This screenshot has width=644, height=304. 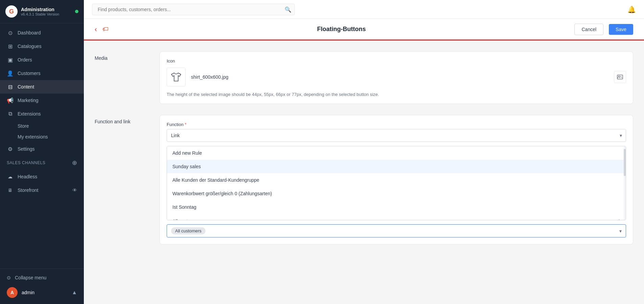 I want to click on image-icon, so click(x=620, y=77).